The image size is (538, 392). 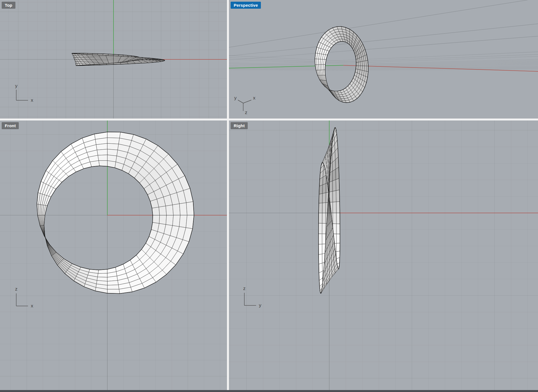 What do you see at coordinates (247, 101) in the screenshot?
I see `axis-gizmo-x-line` at bounding box center [247, 101].